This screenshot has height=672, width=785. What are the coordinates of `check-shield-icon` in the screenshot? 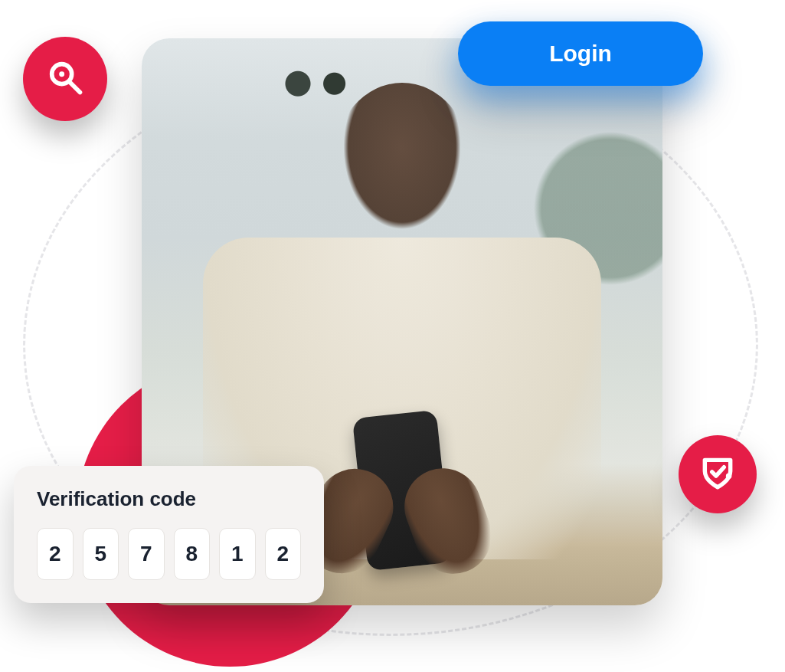 It's located at (718, 474).